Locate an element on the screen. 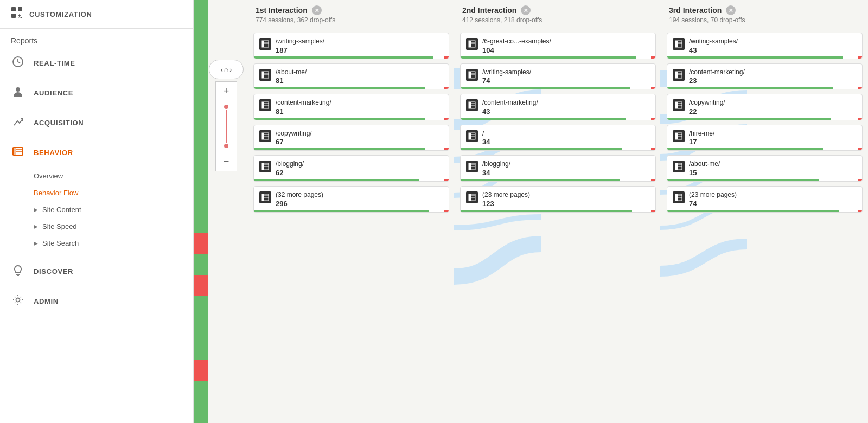 This screenshot has height=423, width=868. sidebar-sub-overview: Overview is located at coordinates (113, 176).